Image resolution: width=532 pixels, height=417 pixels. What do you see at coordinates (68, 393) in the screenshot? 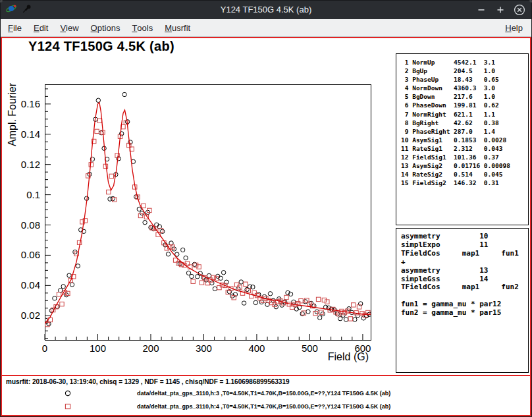
I see `legend-circle-marker-icon` at bounding box center [68, 393].